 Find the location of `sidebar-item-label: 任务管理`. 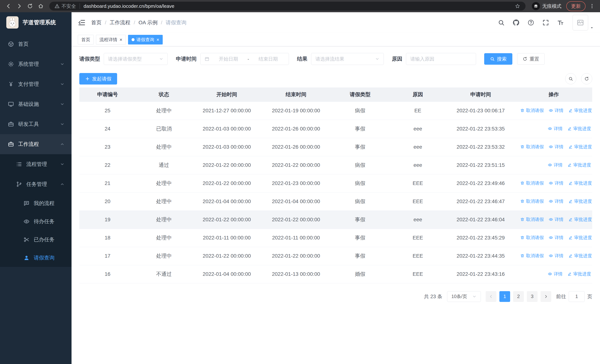

sidebar-item-label: 任务管理 is located at coordinates (37, 184).